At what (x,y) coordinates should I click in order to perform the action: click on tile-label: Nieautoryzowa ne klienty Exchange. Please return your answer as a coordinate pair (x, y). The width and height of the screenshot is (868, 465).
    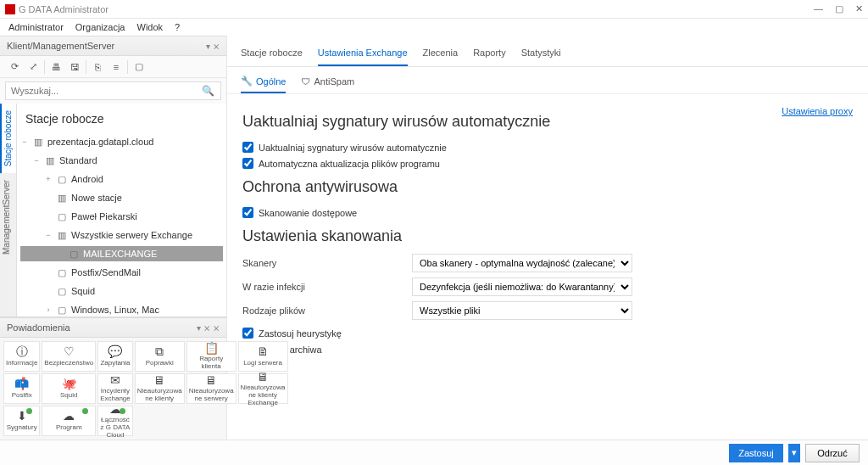
    Looking at the image, I should click on (263, 395).